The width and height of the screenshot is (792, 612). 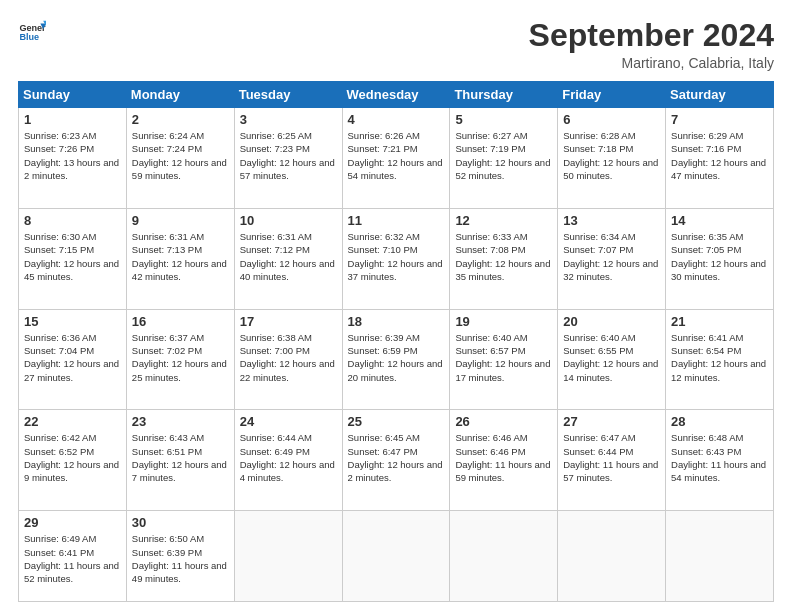 What do you see at coordinates (504, 220) in the screenshot?
I see `day-number: 12` at bounding box center [504, 220].